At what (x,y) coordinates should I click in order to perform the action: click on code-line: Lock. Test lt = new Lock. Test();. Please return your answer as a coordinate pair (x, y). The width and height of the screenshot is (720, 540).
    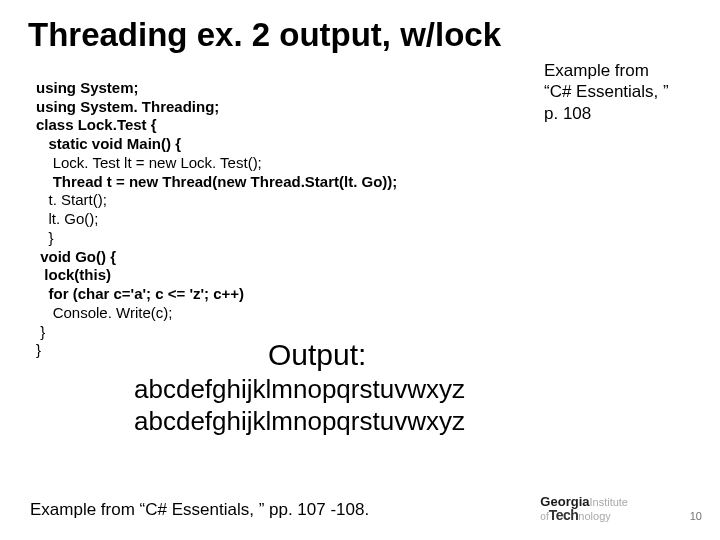
    Looking at the image, I should click on (149, 162).